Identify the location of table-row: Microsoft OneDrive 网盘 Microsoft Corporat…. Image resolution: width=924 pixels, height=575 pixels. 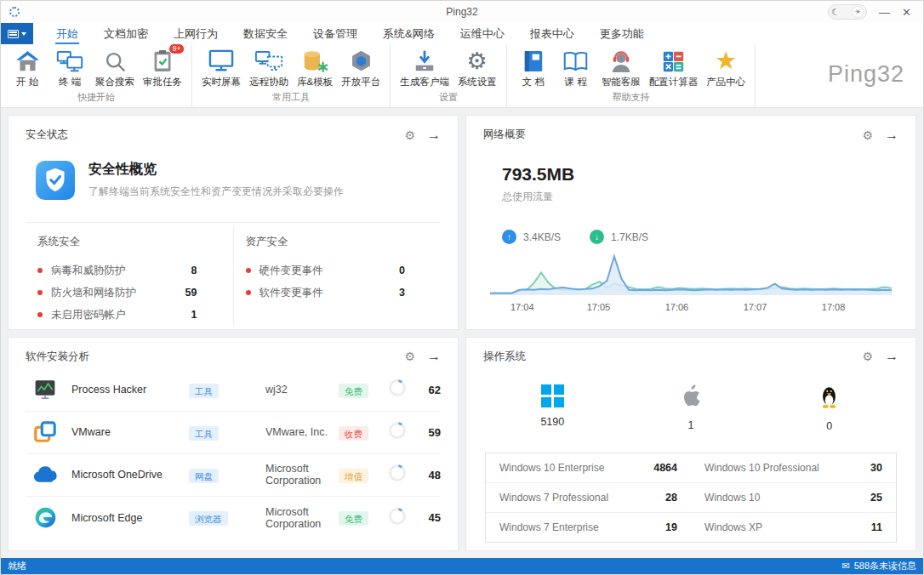
(233, 475).